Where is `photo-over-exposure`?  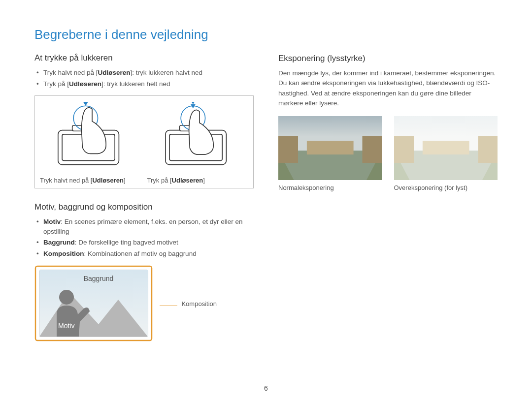 photo-over-exposure is located at coordinates (446, 148).